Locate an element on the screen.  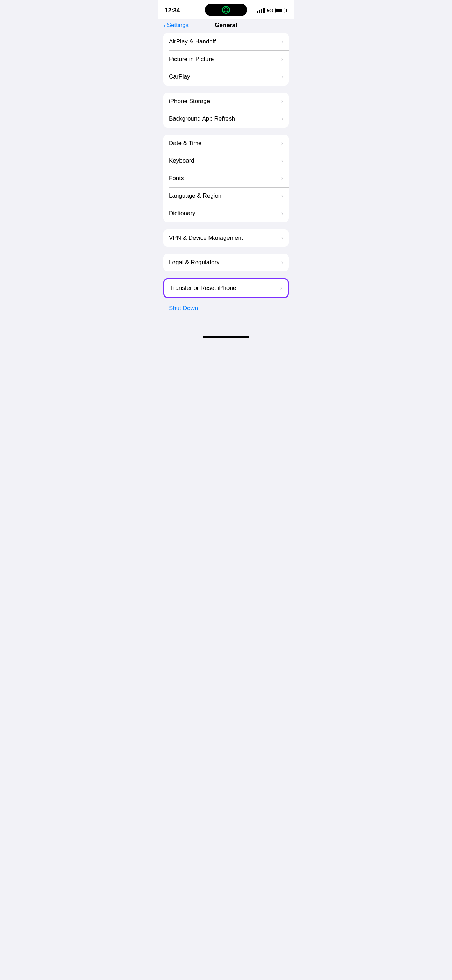
dictionary-chevron-icon: › is located at coordinates (282, 213).